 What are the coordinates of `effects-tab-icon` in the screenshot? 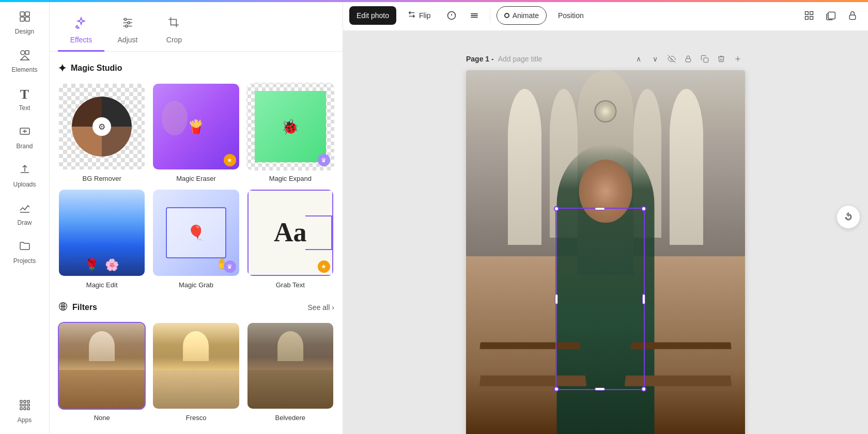 It's located at (81, 24).